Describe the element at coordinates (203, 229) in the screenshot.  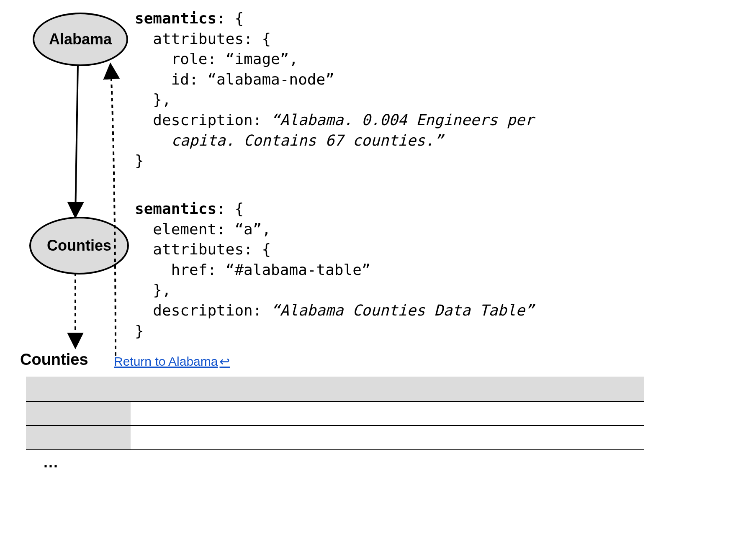
I see `c2-l2: element: “a”,` at that location.